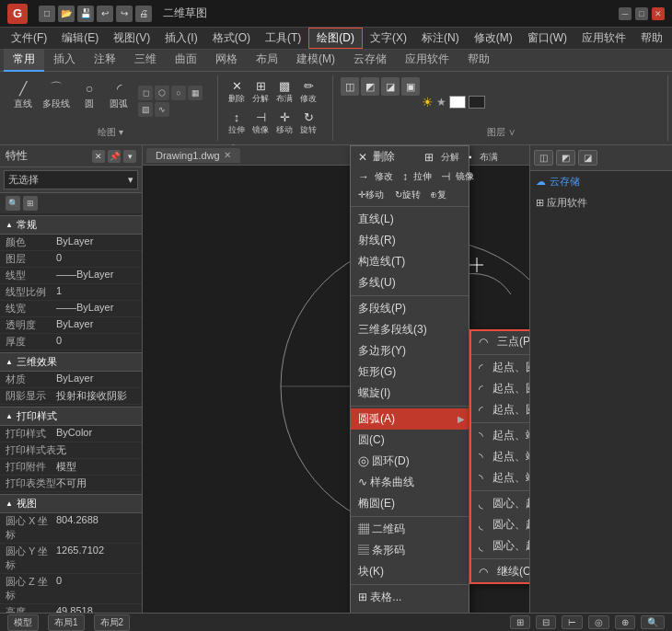  I want to click on tab-surface: 曲面, so click(186, 61).